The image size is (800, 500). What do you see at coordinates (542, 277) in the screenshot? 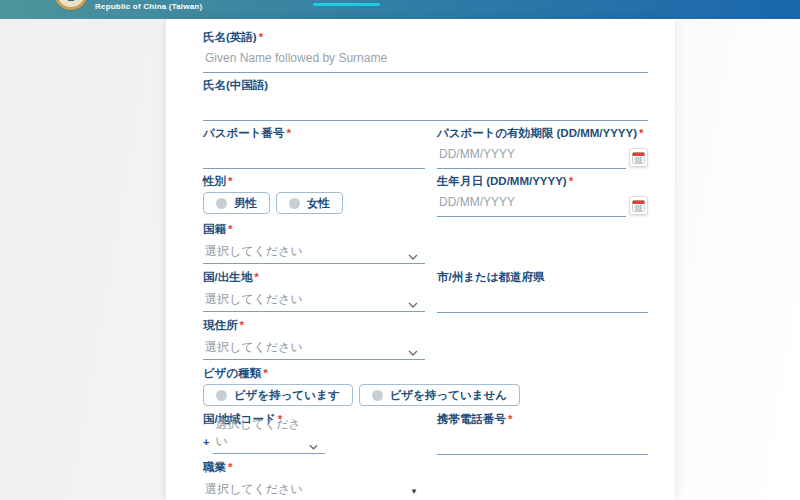
I see `field-label: 市/州または都道府県` at bounding box center [542, 277].